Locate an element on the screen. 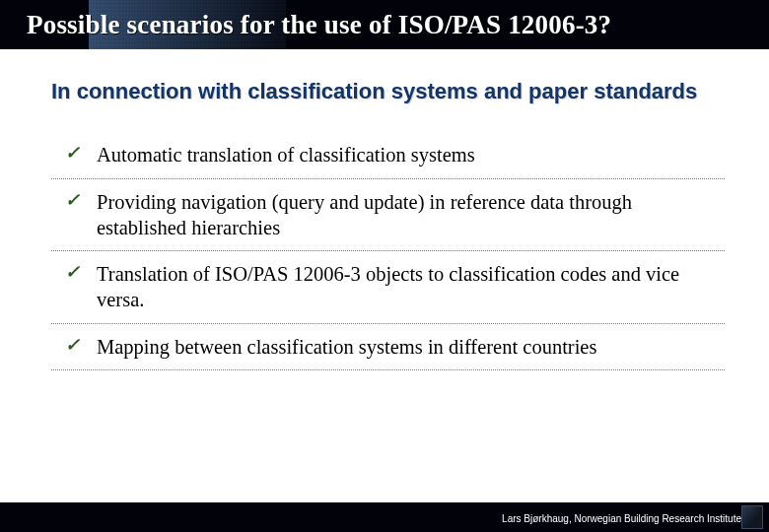  slide-title: Possible scenarios for the use of ISO/PA… is located at coordinates (314, 26).